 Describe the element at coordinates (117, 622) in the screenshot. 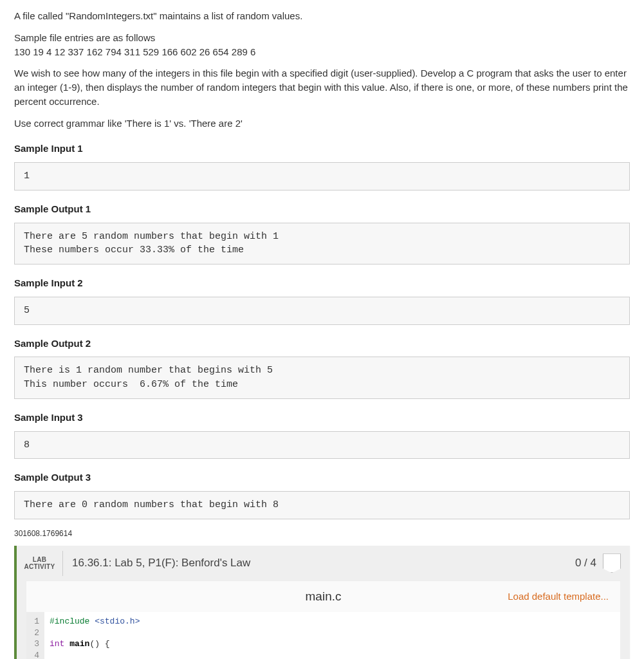

I see `code-header: <stdio.h>` at that location.